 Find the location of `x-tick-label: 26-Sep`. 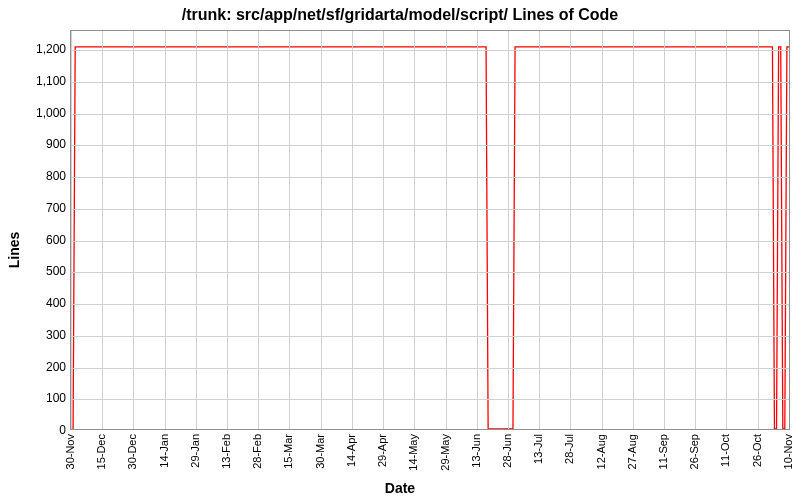

x-tick-label: 26-Sep is located at coordinates (694, 452).